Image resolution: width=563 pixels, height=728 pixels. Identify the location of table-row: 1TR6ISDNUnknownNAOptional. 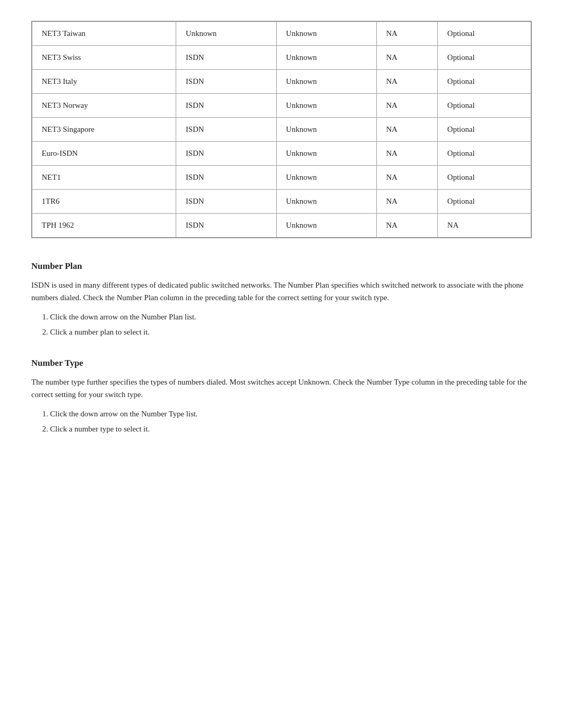
(282, 202).